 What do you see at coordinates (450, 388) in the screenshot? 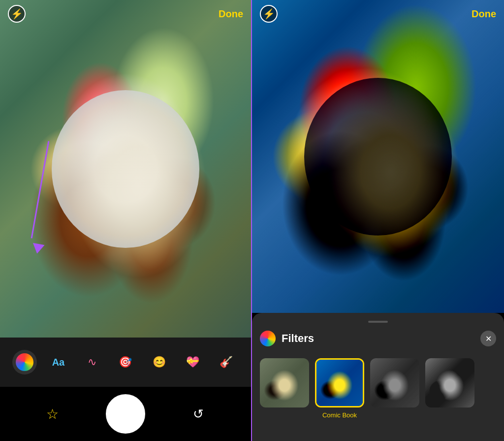
I see `filter-item-noir` at bounding box center [450, 388].